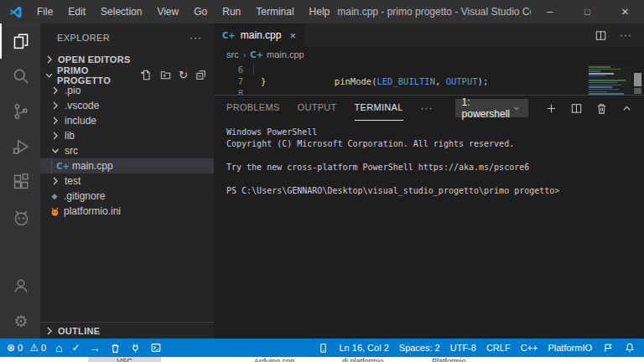 The width and height of the screenshot is (644, 362). What do you see at coordinates (627, 109) in the screenshot?
I see `maximize-panel-icon` at bounding box center [627, 109].